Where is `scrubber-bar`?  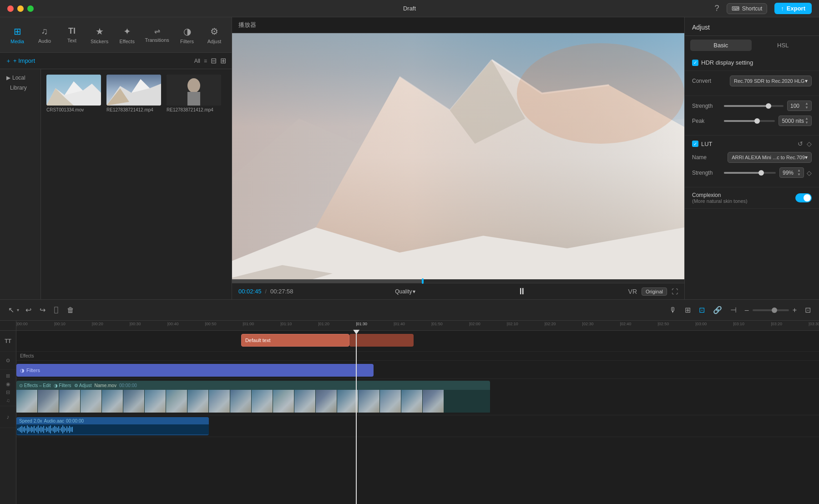
scrubber-bar is located at coordinates (458, 281).